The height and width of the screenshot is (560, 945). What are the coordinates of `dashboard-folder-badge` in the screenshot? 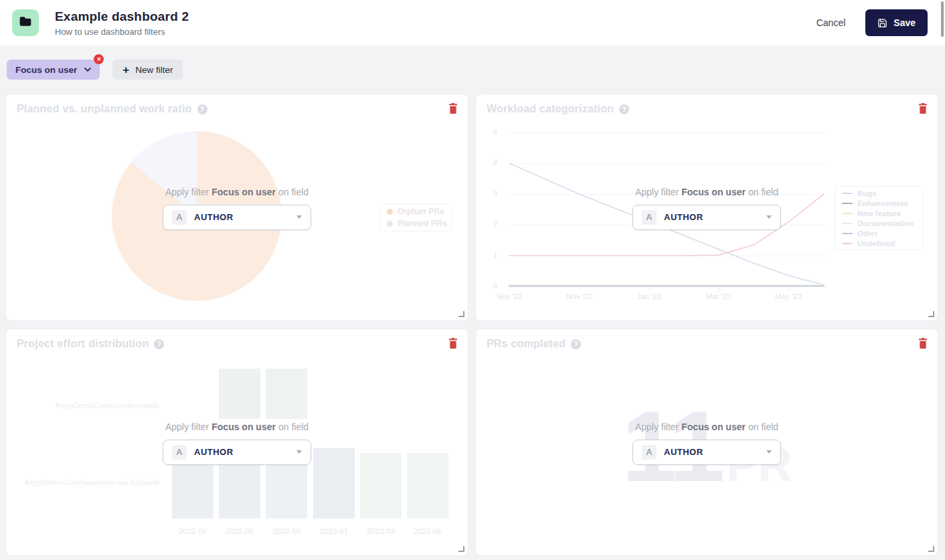 It's located at (25, 23).